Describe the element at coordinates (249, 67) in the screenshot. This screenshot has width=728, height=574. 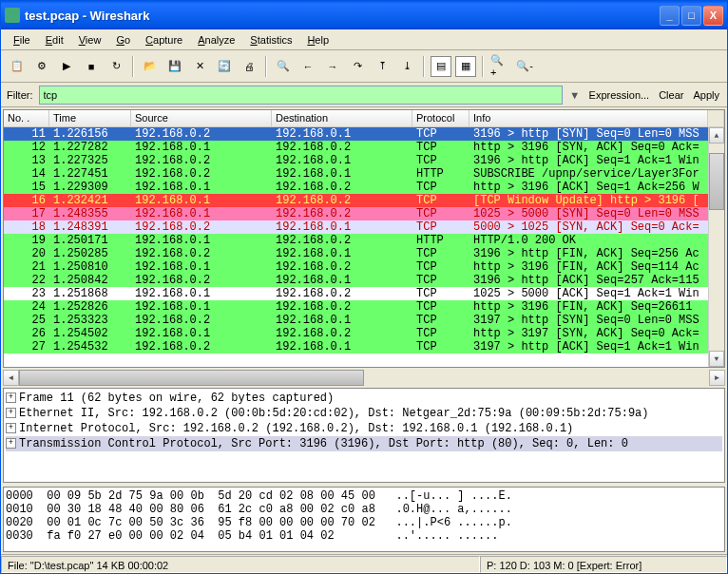
I see `print-button: 🖨` at that location.